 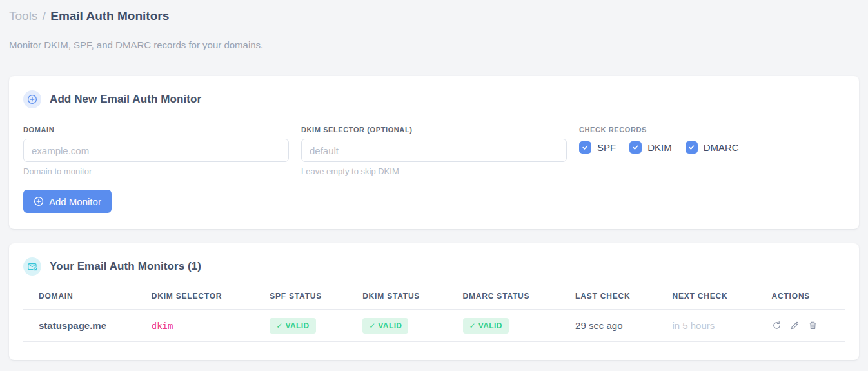 I want to click on domain-field-group: DOMAIN Domain to monitor, so click(x=156, y=151).